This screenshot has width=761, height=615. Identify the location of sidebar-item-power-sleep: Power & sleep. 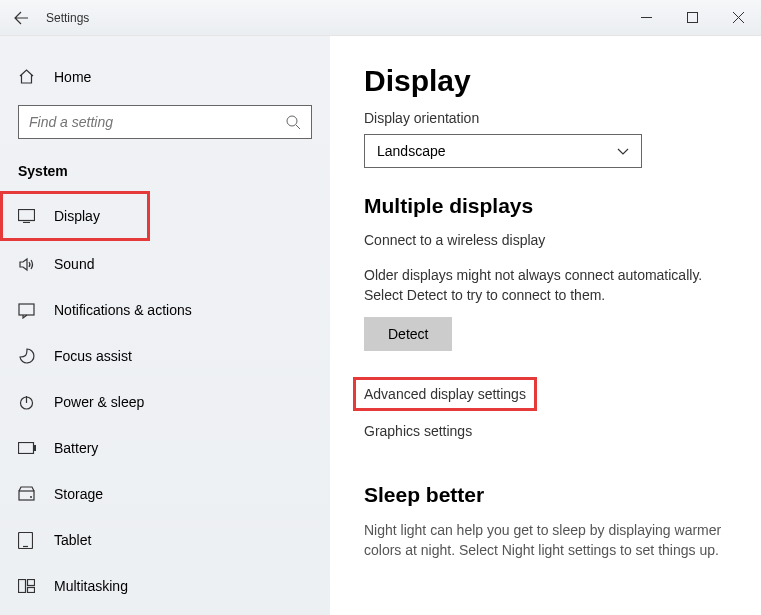
(165, 402).